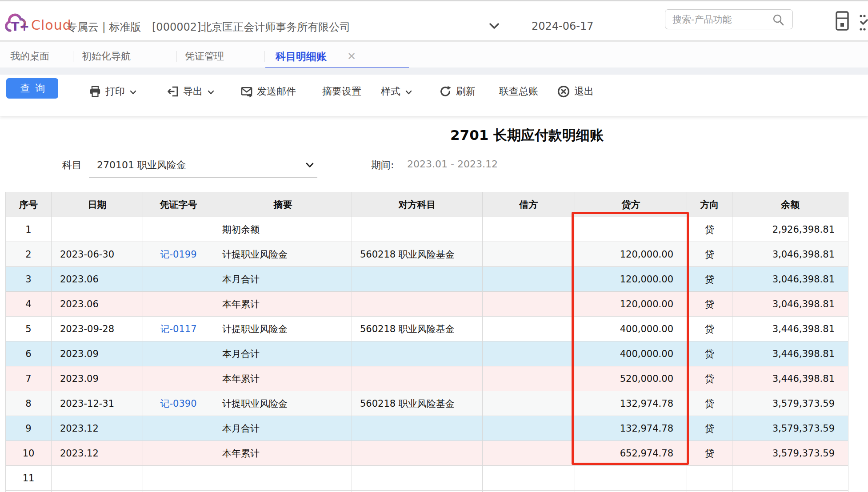  I want to click on tab-active-label: 科目明细账, so click(301, 56).